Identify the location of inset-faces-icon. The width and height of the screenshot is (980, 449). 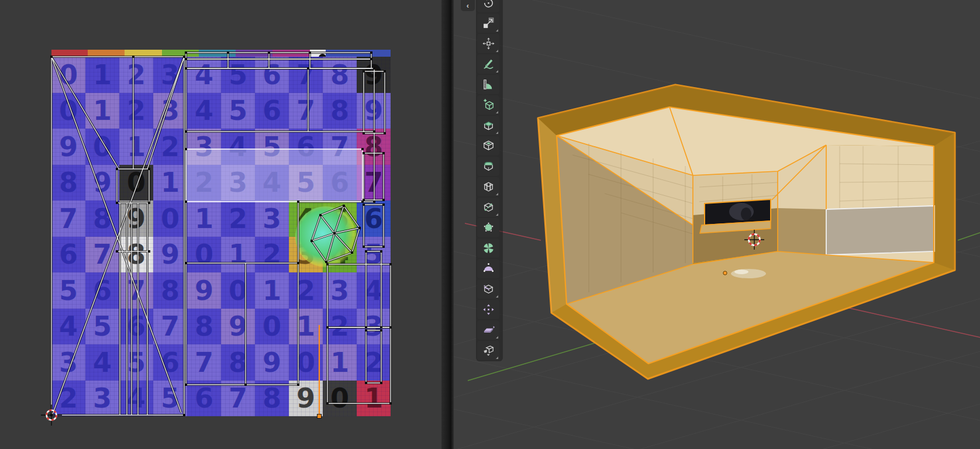
(489, 146).